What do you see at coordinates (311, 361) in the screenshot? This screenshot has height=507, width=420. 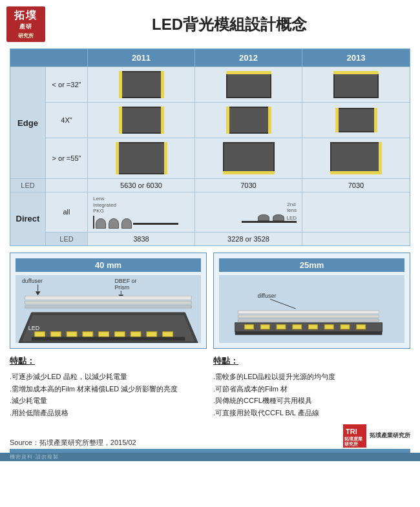 I see `feature-right-title: 特點：` at bounding box center [311, 361].